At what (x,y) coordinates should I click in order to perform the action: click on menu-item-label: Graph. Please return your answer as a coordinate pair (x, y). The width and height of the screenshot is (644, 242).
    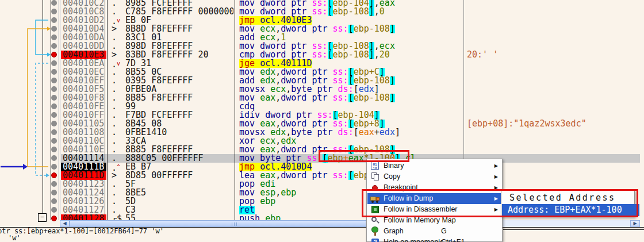
    Looking at the image, I should click on (393, 231).